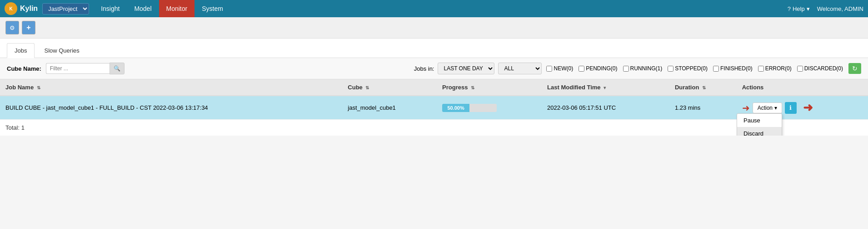  I want to click on logo-area: K Kylin, so click(21, 9).